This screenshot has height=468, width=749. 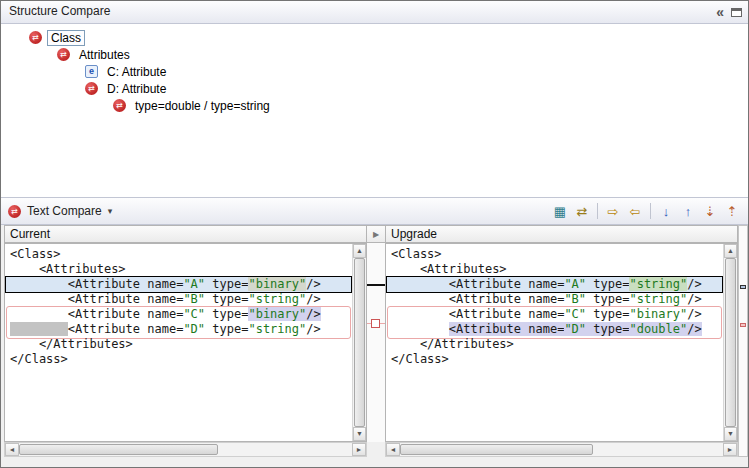 What do you see at coordinates (613, 211) in the screenshot?
I see `copy-all-from-left-to-right-icon: ⇨` at bounding box center [613, 211].